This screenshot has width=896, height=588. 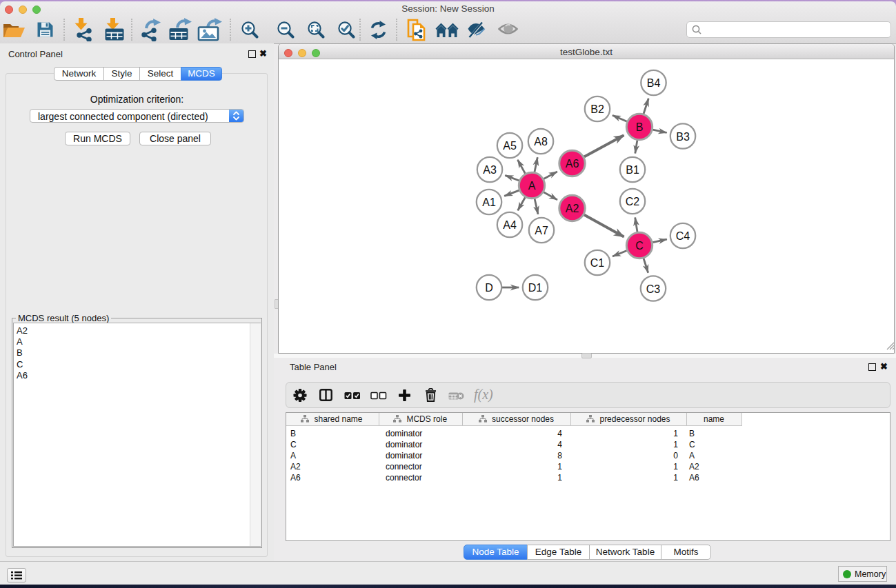 What do you see at coordinates (639, 245) in the screenshot?
I see `svg-text: C` at bounding box center [639, 245].